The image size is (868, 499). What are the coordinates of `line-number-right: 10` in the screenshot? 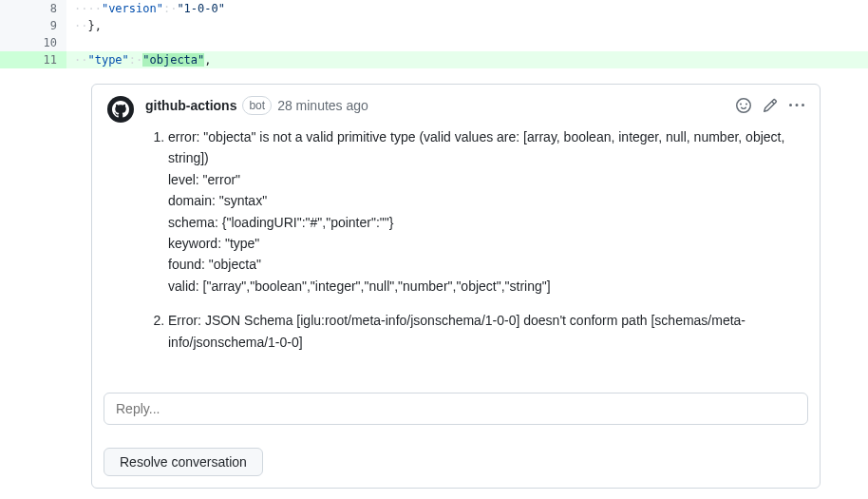 It's located at (49, 43).